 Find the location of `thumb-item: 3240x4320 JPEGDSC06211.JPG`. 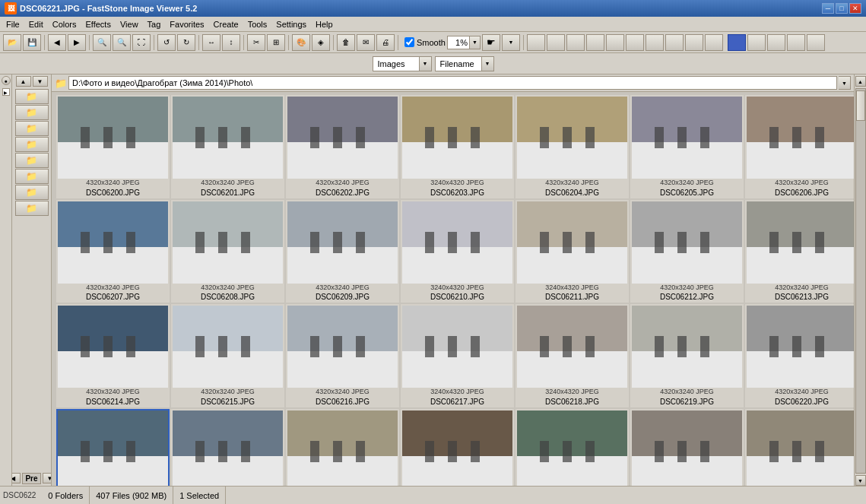

thumb-item: 3240x4320 JPEGDSC06211.JPG is located at coordinates (572, 252).